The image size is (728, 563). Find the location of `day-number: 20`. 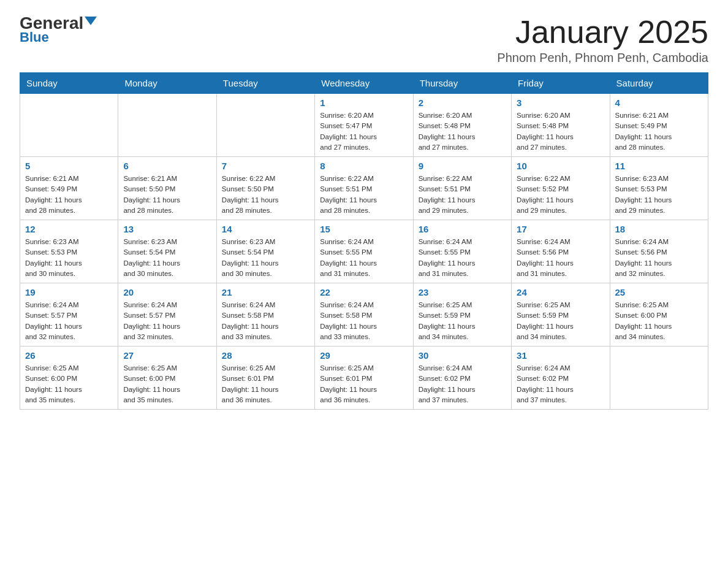

day-number: 20 is located at coordinates (167, 292).